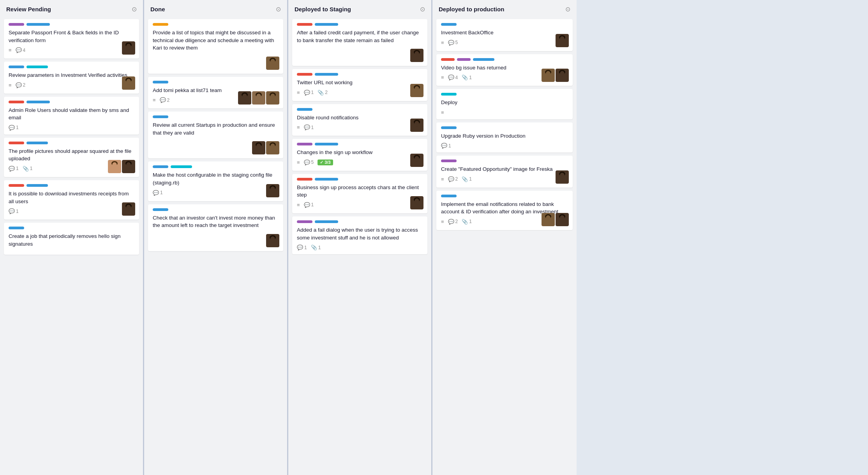  I want to click on card-title: Twitter URL not working, so click(360, 83).